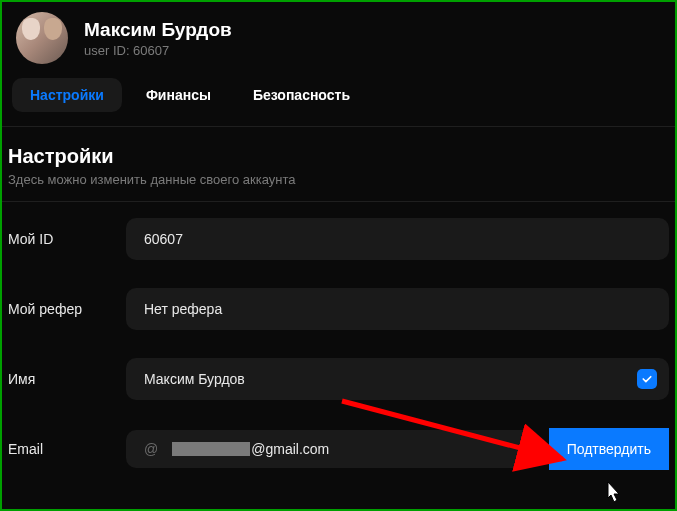 The height and width of the screenshot is (511, 677). Describe the element at coordinates (609, 449) in the screenshot. I see `confirm-button: Подтвердить` at that location.